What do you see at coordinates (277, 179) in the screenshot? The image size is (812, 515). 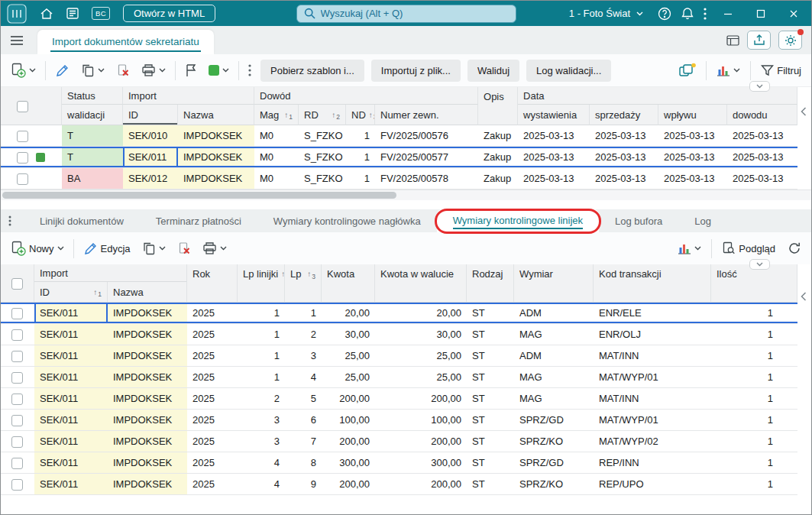 I see `cell-mag: M0` at bounding box center [277, 179].